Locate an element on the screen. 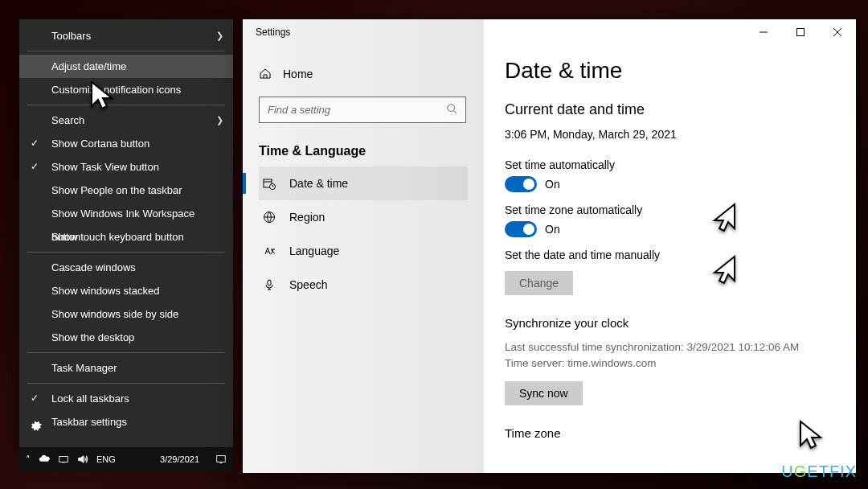 This screenshot has height=489, width=868. sidebar-home: Home is located at coordinates (363, 74).